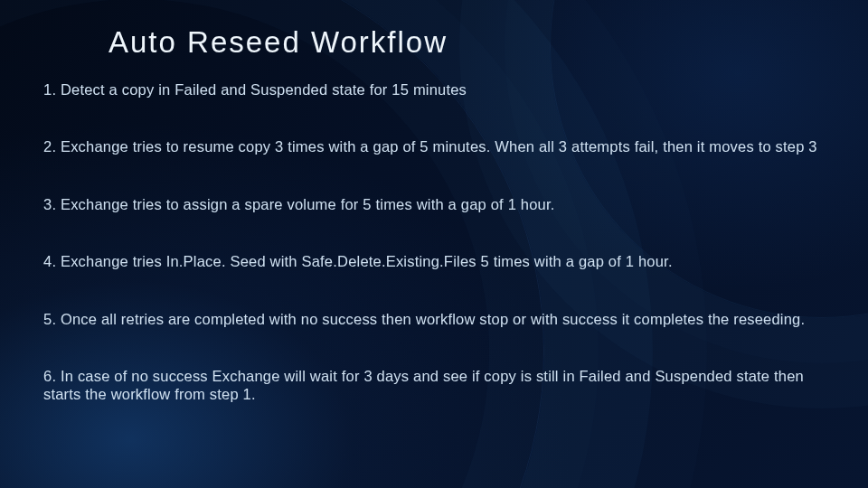  What do you see at coordinates (434, 90) in the screenshot?
I see `step-item: 1. Detect a copy in Failed and Suspended…` at bounding box center [434, 90].